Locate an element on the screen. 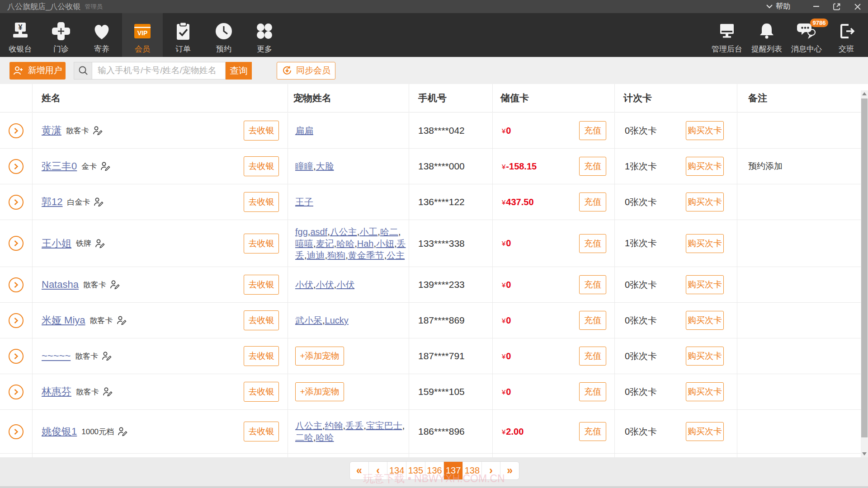 The height and width of the screenshot is (488, 868). member-name-link: ~~~~~ is located at coordinates (56, 356).